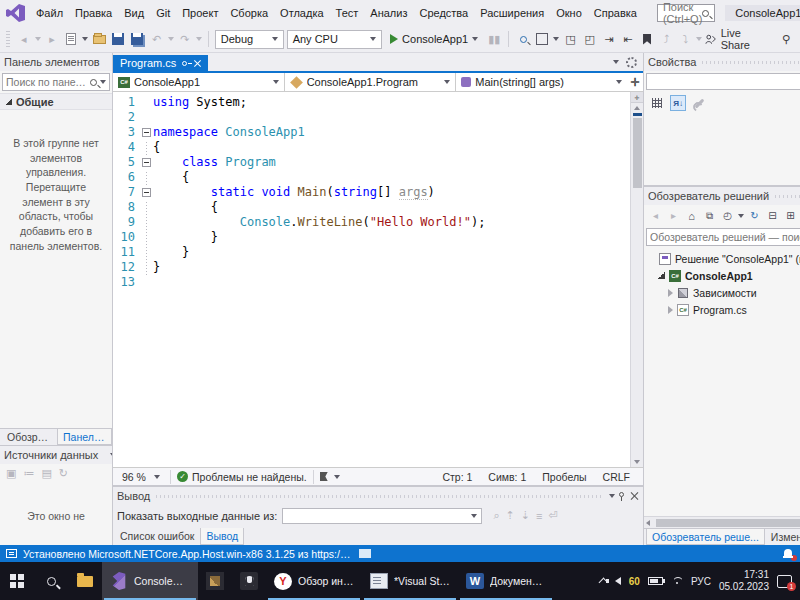  What do you see at coordinates (392, 118) in the screenshot?
I see `code-line` at bounding box center [392, 118].